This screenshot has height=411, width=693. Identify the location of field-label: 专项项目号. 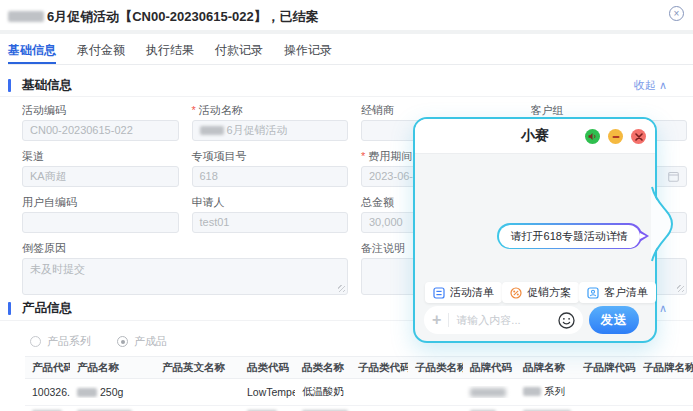
(270, 156).